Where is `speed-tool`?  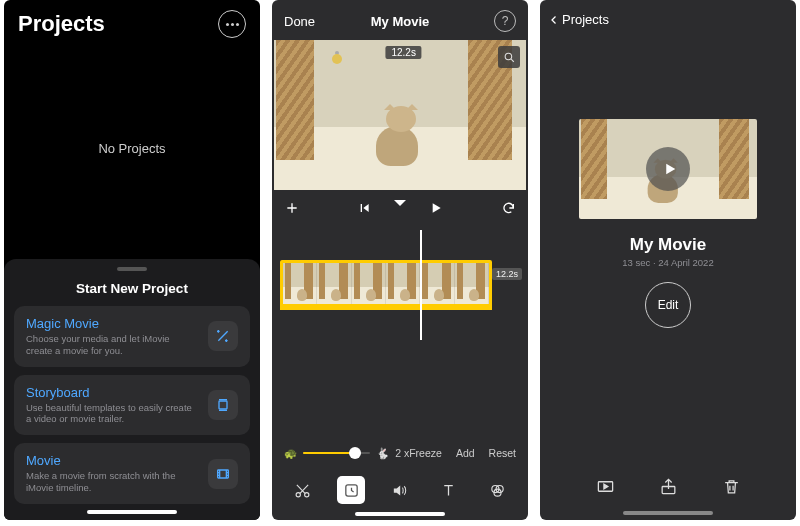 speed-tool is located at coordinates (351, 490).